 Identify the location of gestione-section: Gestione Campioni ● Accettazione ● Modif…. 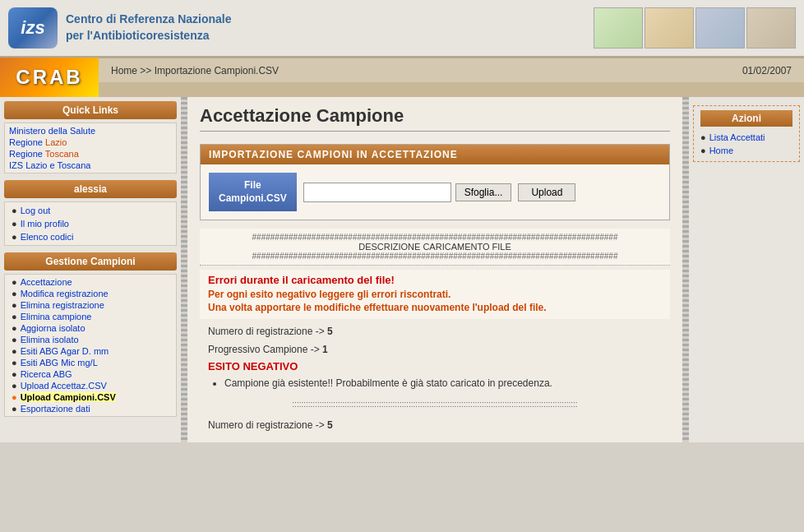
(90, 335).